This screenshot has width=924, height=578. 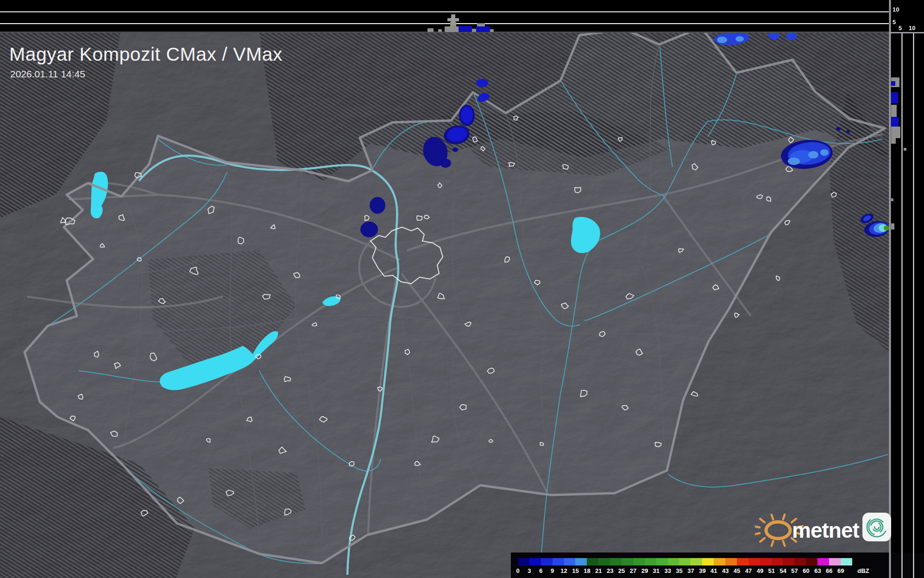 I want to click on colorbar-tick-31: 31, so click(x=656, y=571).